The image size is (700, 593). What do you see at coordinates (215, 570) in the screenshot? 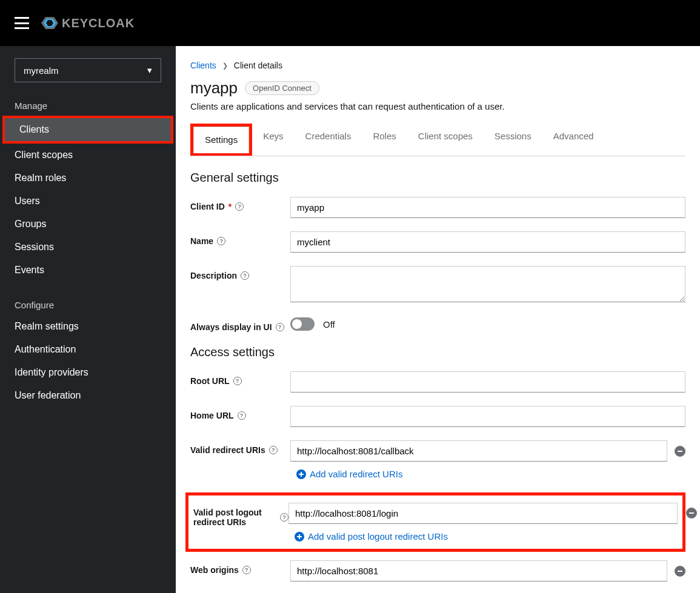
I see `web-origins-label: Web origins` at bounding box center [215, 570].